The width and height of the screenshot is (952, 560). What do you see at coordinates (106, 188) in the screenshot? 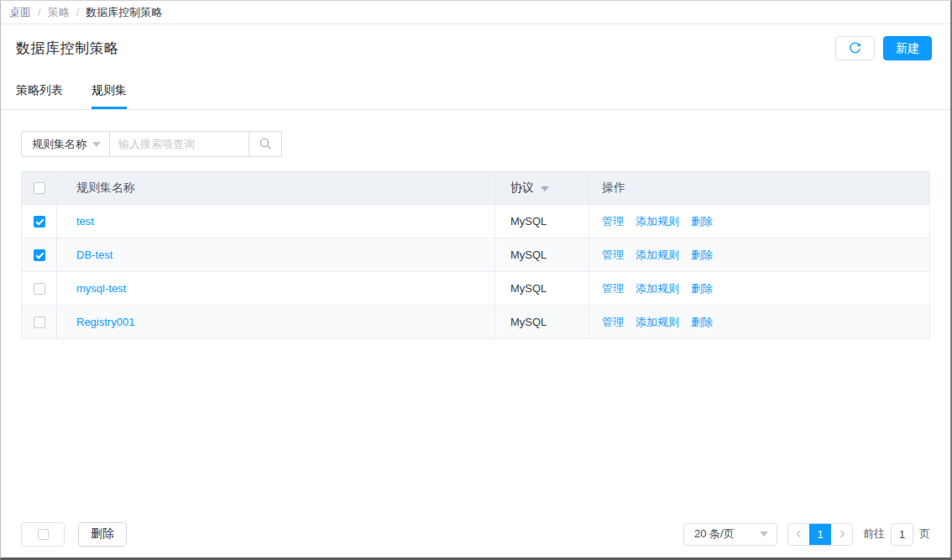
I see `column-ruleset-name: 规则集名称` at bounding box center [106, 188].